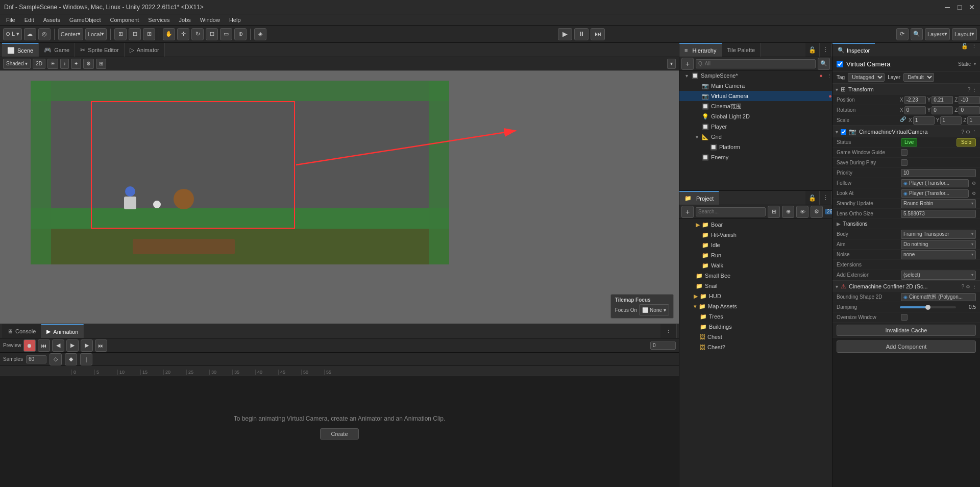  Describe the element at coordinates (52, 20) in the screenshot. I see `menu-assets: Assets` at that location.